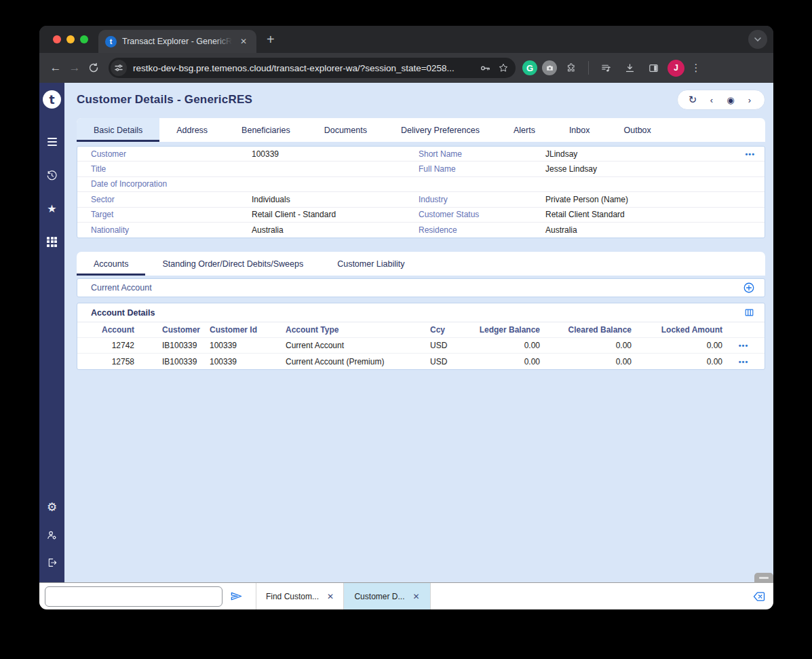 Image resolution: width=812 pixels, height=659 pixels. I want to click on col-account-type: Account Type, so click(358, 330).